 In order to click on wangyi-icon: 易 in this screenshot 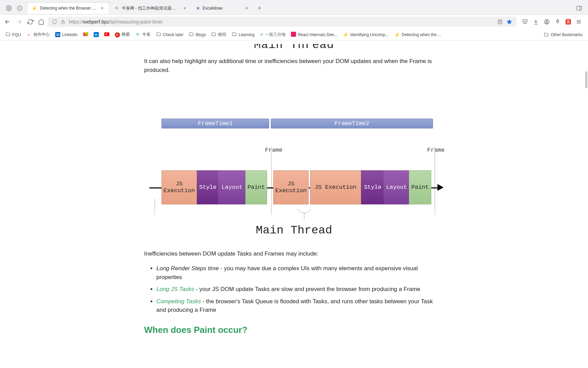, I will do `click(117, 35)`.